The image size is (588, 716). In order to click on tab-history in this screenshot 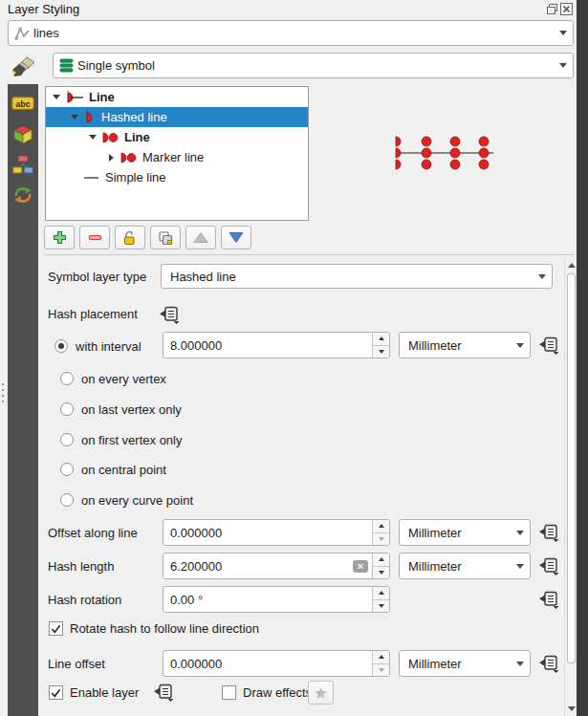, I will do `click(23, 195)`.